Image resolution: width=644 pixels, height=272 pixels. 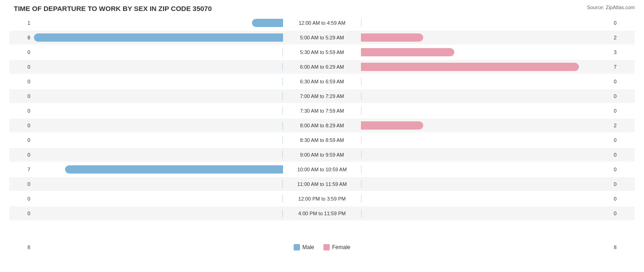 I want to click on bars-center: 6:30 AM to 6:59 AM, so click(x=322, y=82).